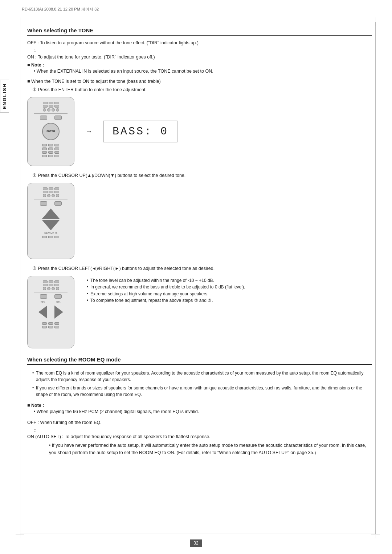 The image size is (392, 554). What do you see at coordinates (4, 96) in the screenshot?
I see `english-tab: ENGLISH` at bounding box center [4, 96].